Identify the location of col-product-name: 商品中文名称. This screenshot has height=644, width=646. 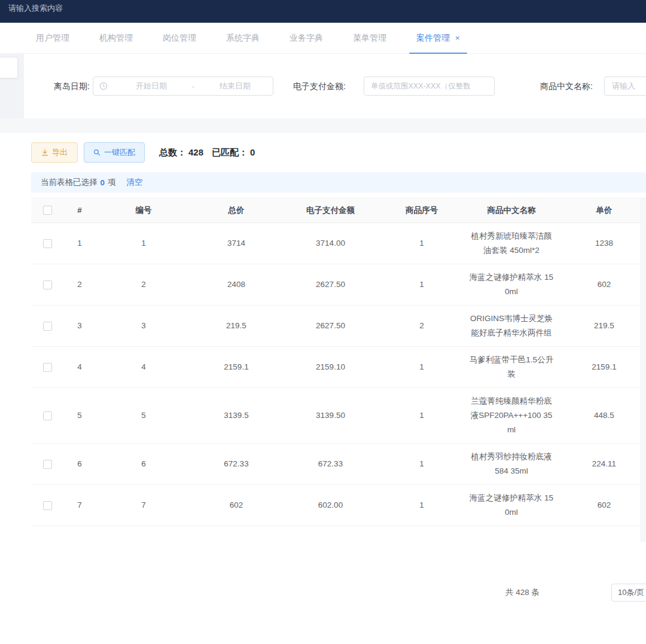
(511, 210).